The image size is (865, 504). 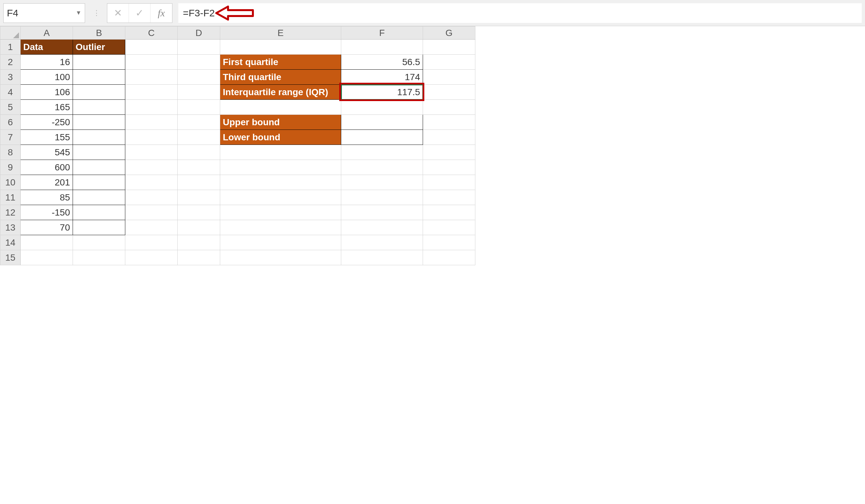 What do you see at coordinates (47, 258) in the screenshot?
I see `cell-A15` at bounding box center [47, 258].